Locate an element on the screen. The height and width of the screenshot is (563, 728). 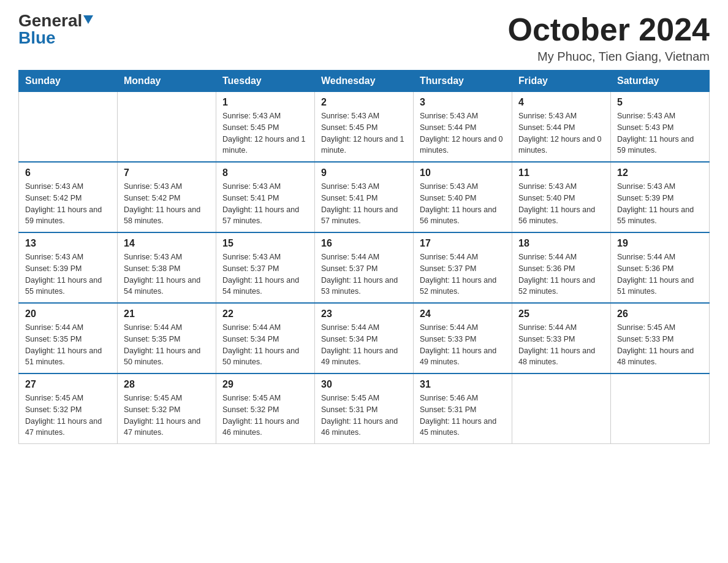
calendar-cell: 18Sunrise: 5:44 AMSunset: 5:36 PMDayligh… is located at coordinates (561, 267).